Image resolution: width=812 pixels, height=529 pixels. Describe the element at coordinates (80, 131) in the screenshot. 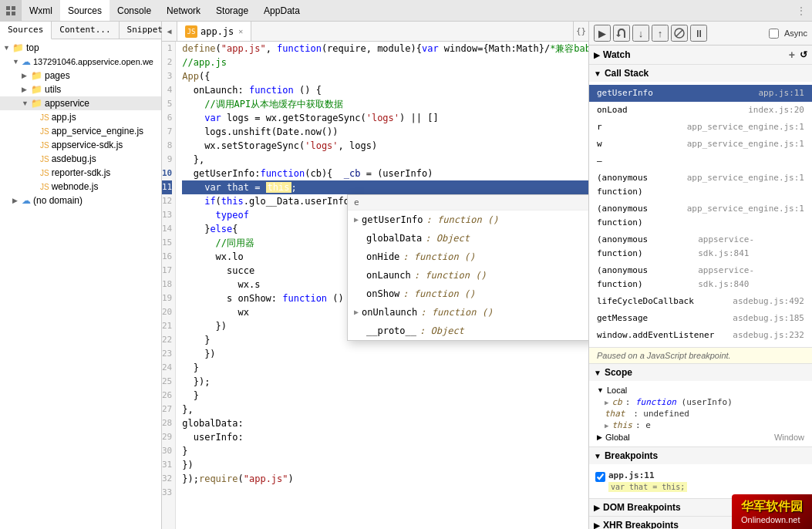

I see `tree-item-engine: ▶ JS app_service_engine.js` at that location.